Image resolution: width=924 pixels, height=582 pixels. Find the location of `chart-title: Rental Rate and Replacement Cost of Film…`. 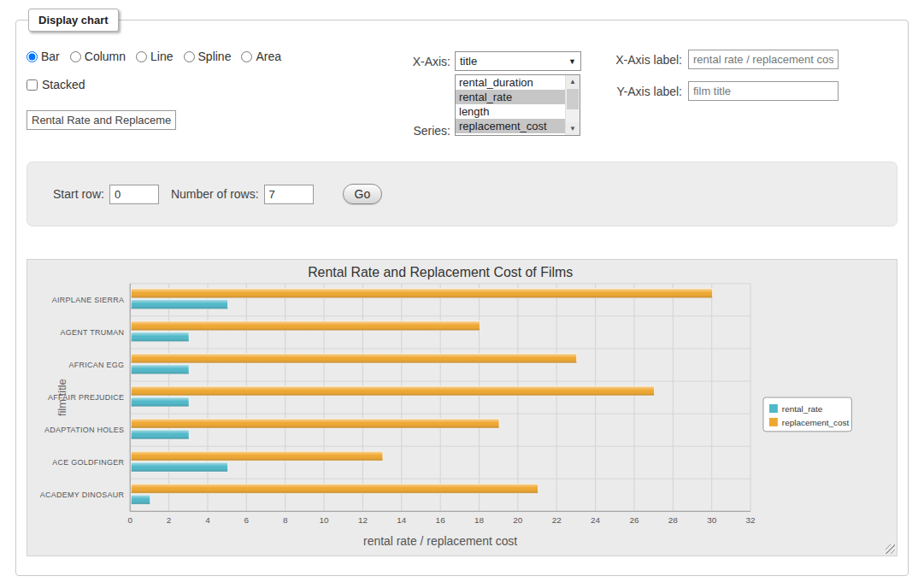

chart-title: Rental Rate and Replacement Cost of Film… is located at coordinates (440, 272).